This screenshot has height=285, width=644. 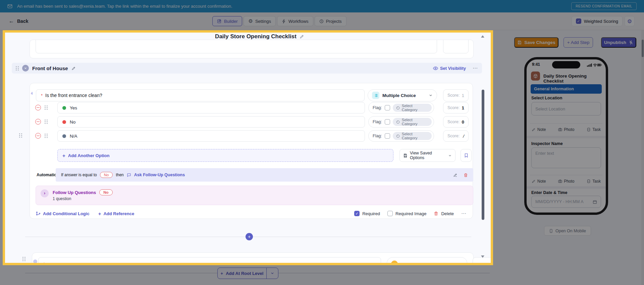 What do you see at coordinates (578, 42) in the screenshot?
I see `add-step-button: + Add Step` at bounding box center [578, 42].